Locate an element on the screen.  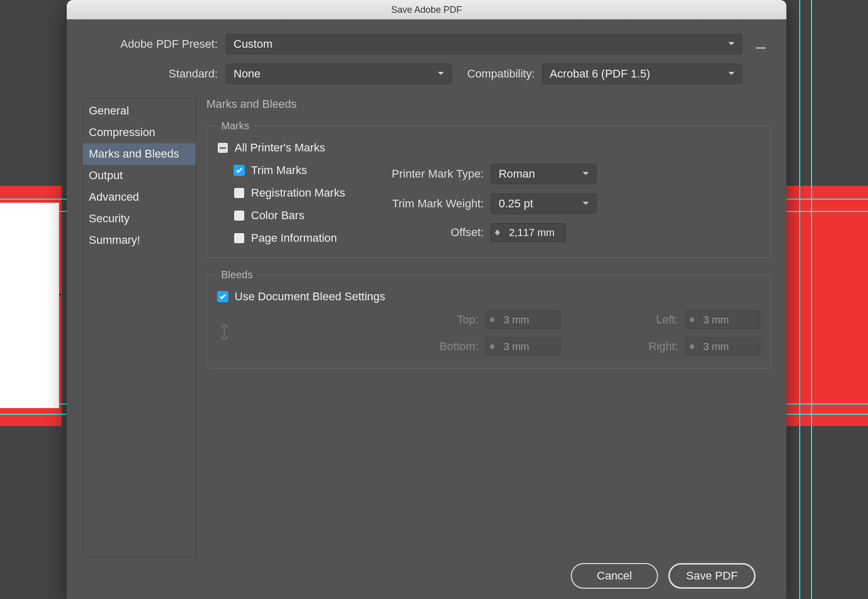
bleed-top-input: 3 mm is located at coordinates (523, 320).